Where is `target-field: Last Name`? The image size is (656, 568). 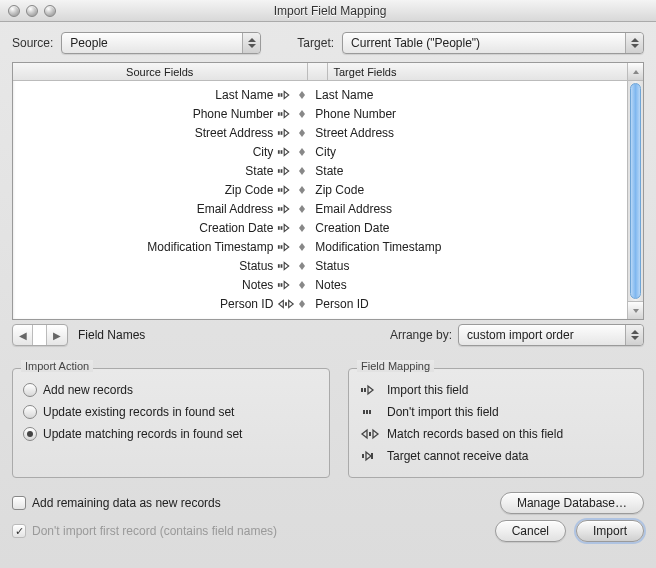
target-field: Last Name is located at coordinates (466, 95).